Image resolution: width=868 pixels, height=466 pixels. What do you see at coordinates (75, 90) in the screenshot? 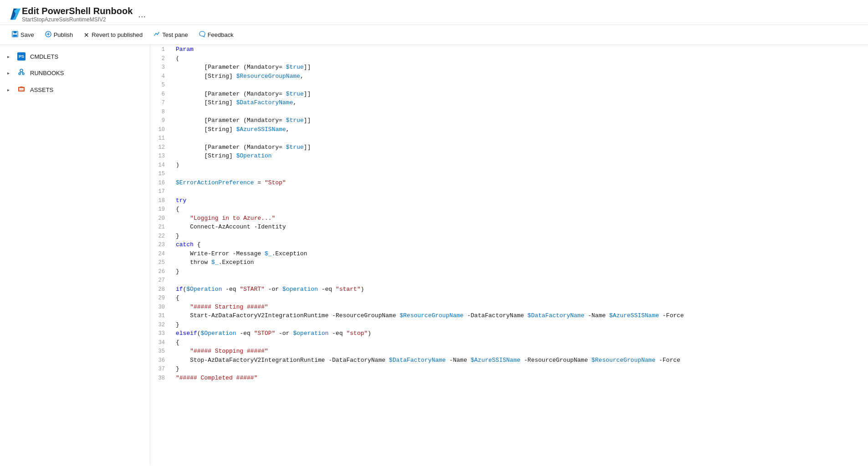
I see `sidebar-item-assets: ▸ ASSETS` at bounding box center [75, 90].